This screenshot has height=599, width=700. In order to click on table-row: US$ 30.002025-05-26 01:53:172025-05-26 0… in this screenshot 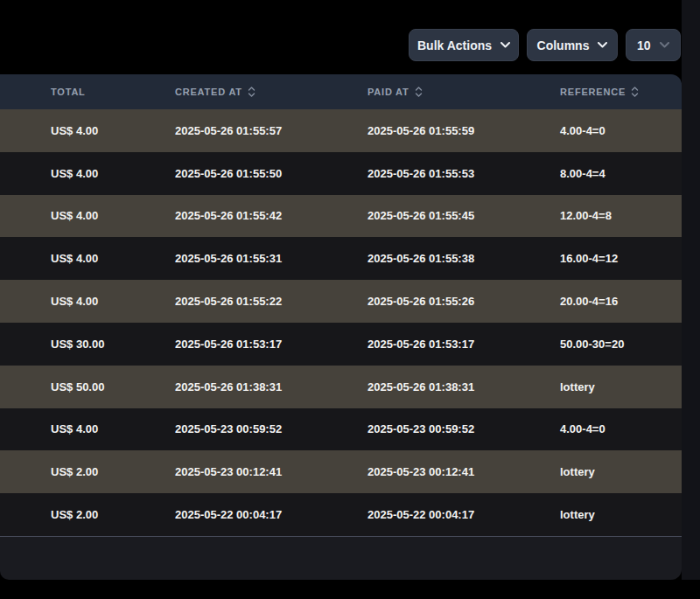, I will do `click(341, 345)`.